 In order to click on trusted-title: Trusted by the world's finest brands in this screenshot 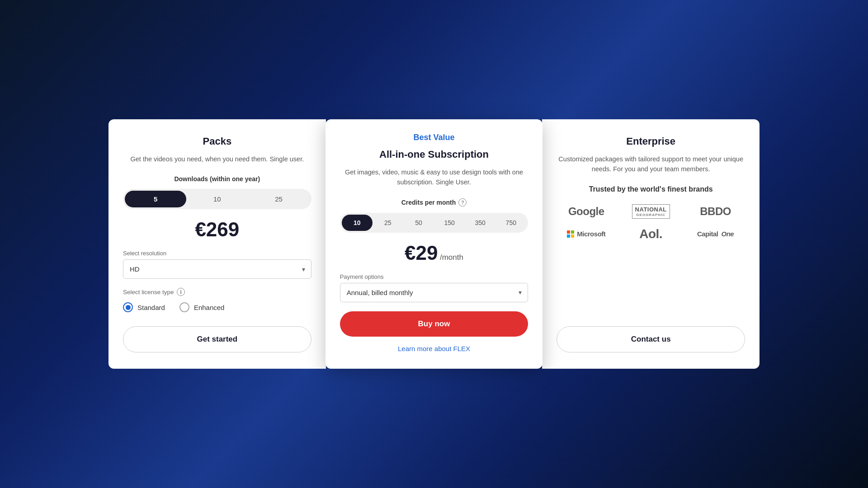, I will do `click(651, 189)`.